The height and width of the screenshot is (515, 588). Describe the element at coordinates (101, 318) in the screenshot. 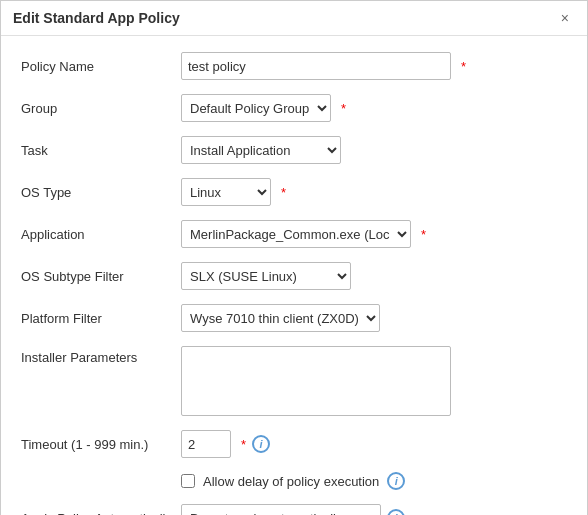

I see `platform-filter-label: Platform Filter` at that location.